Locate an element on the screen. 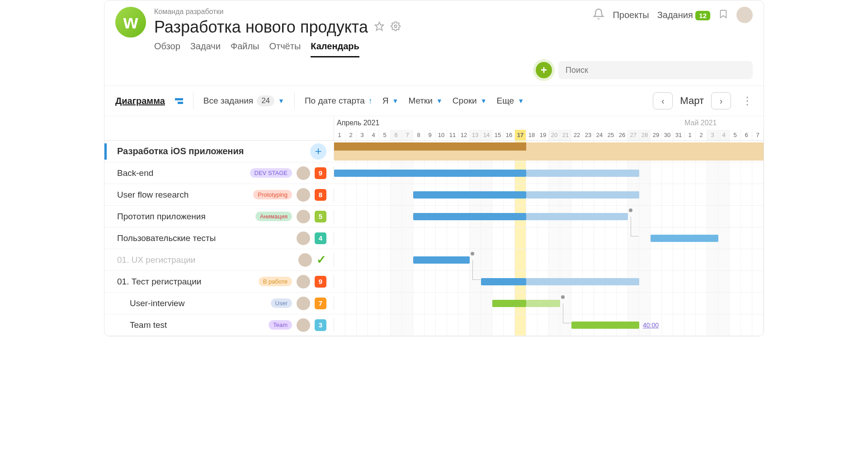  task-count-badge: 3 is located at coordinates (321, 325).